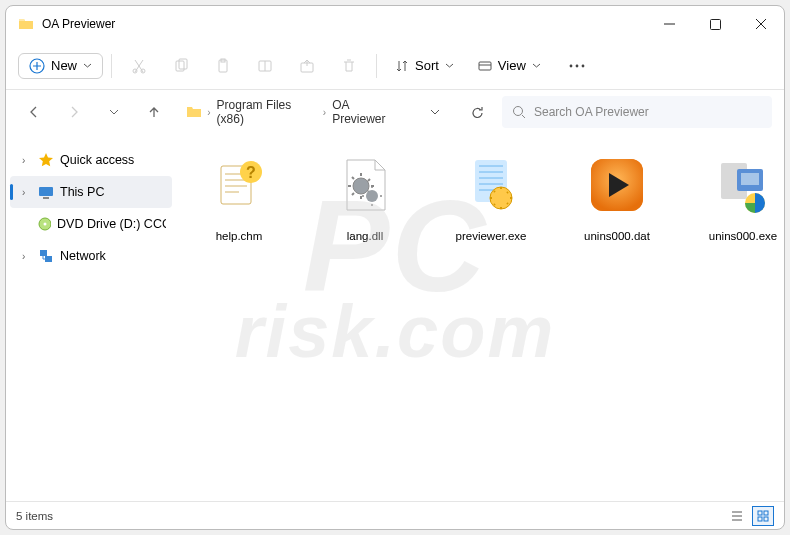 The width and height of the screenshot is (790, 535). Describe the element at coordinates (365, 236) in the screenshot. I see `file-name: lang.dll` at that location.